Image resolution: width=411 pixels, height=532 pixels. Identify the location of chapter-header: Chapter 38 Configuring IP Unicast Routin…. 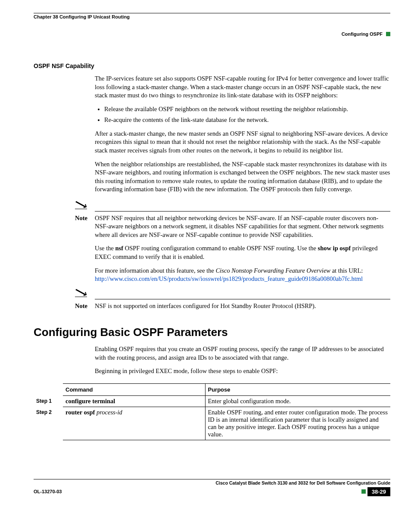
(82, 17).